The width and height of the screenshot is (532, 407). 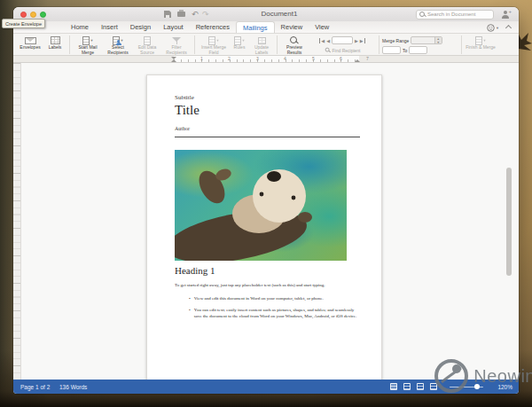 What do you see at coordinates (328, 41) in the screenshot?
I see `previous-record-icon: ◀` at bounding box center [328, 41].